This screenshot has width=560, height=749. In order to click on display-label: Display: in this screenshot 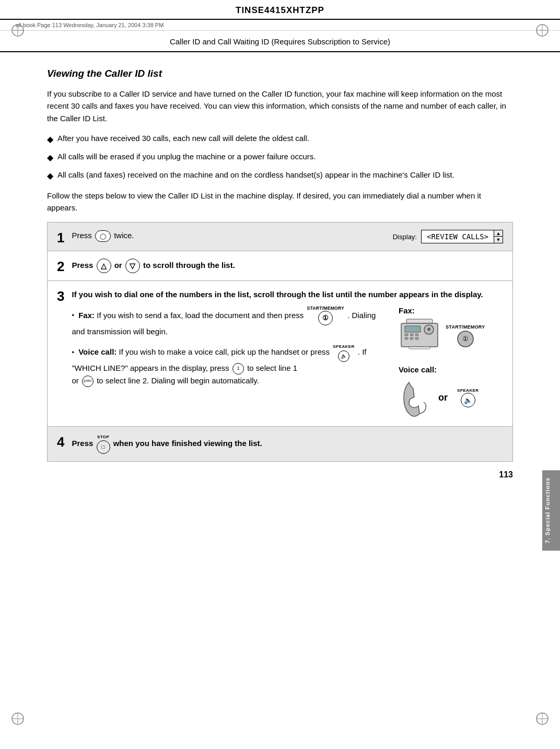, I will do `click(405, 237)`.